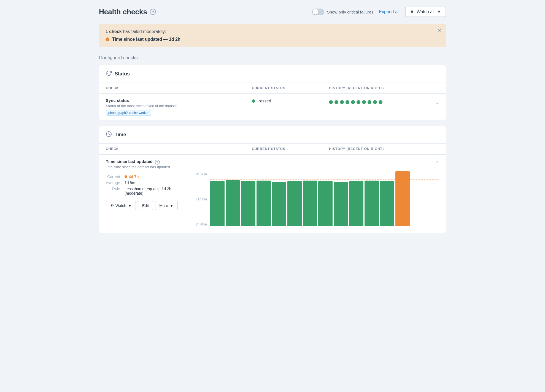  Describe the element at coordinates (272, 74) in the screenshot. I see `status-card-header: Status` at that location.